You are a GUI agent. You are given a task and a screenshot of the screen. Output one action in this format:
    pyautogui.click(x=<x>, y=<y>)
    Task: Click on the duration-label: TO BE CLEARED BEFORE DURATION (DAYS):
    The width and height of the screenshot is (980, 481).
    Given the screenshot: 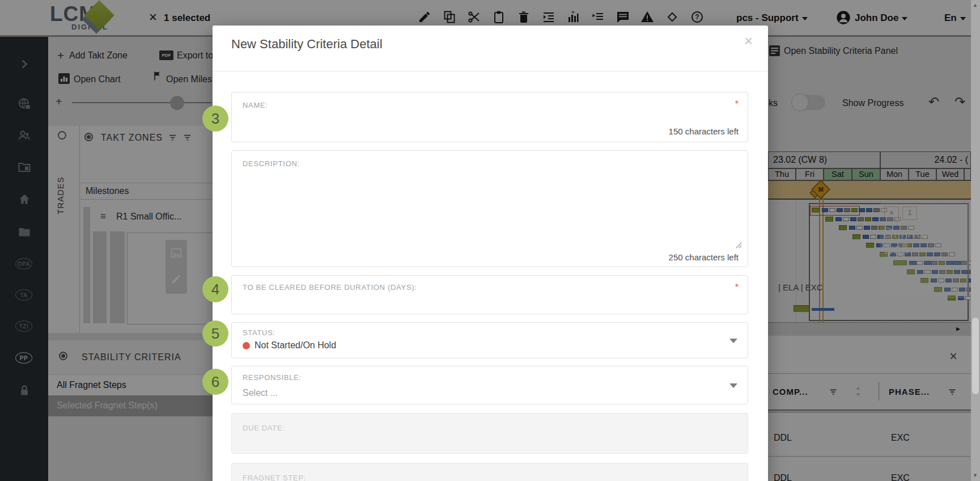 What is the action you would take?
    pyautogui.click(x=330, y=287)
    